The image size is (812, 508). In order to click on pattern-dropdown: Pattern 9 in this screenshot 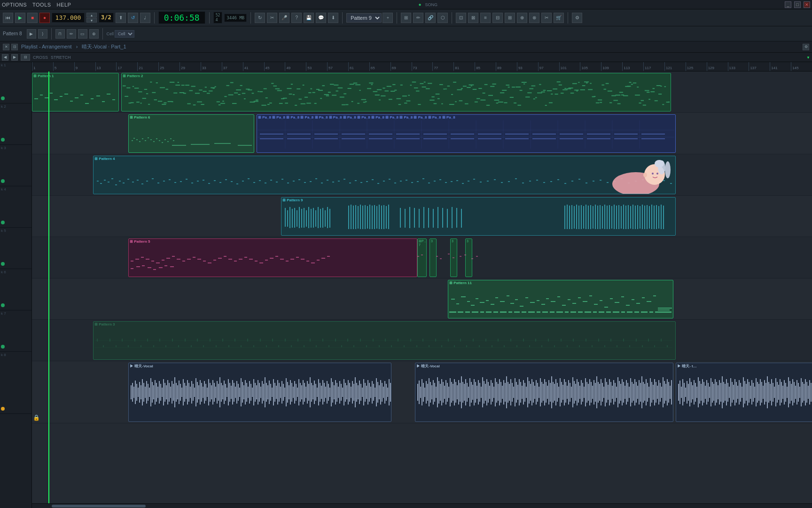, I will do `click(364, 18)`.